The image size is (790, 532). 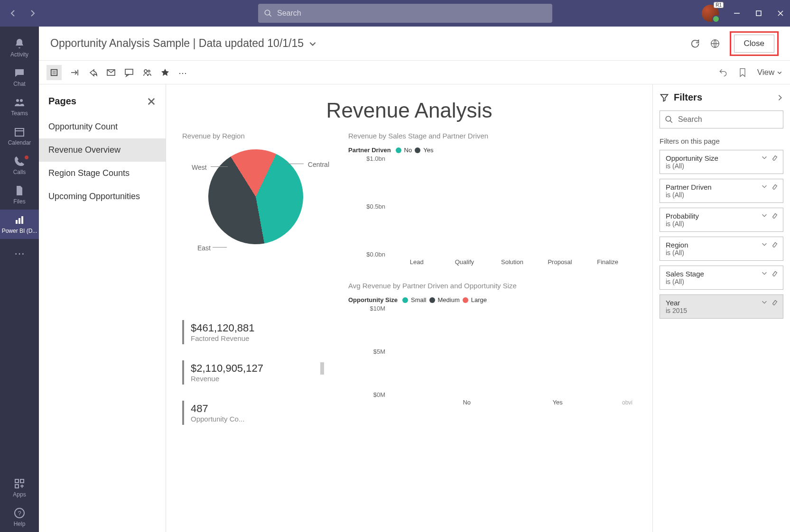 I want to click on notification-dot, so click(x=27, y=157).